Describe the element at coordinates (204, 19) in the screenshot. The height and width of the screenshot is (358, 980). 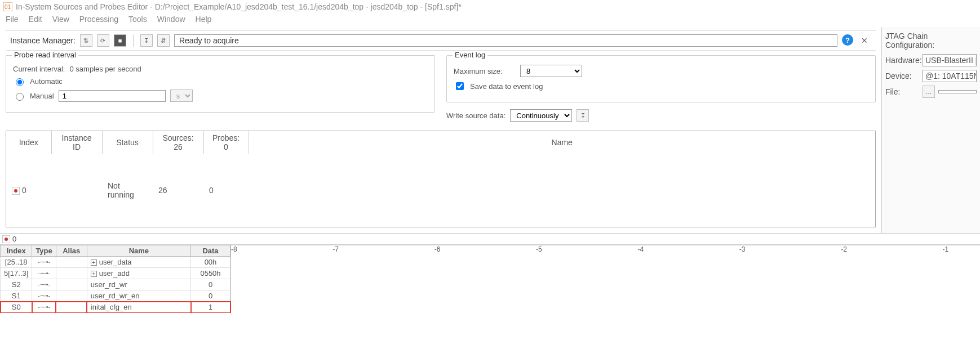
I see `menu-help: Help` at that location.